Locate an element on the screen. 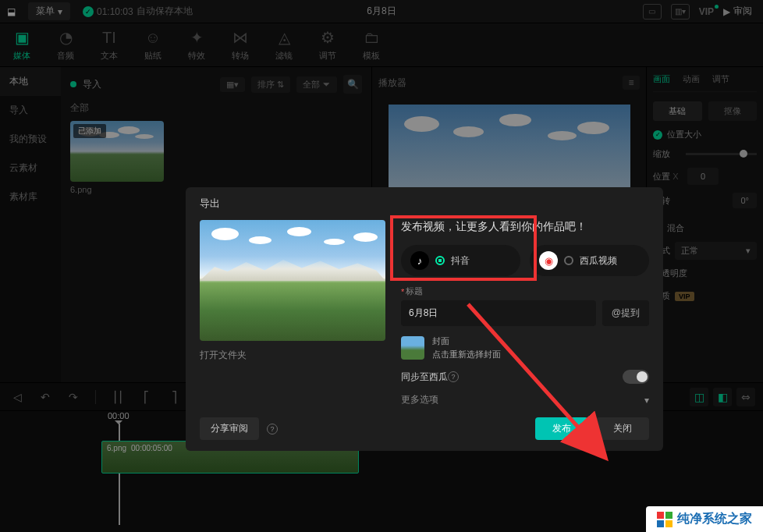 This screenshot has height=532, width=763. radio-on-icon is located at coordinates (440, 261).